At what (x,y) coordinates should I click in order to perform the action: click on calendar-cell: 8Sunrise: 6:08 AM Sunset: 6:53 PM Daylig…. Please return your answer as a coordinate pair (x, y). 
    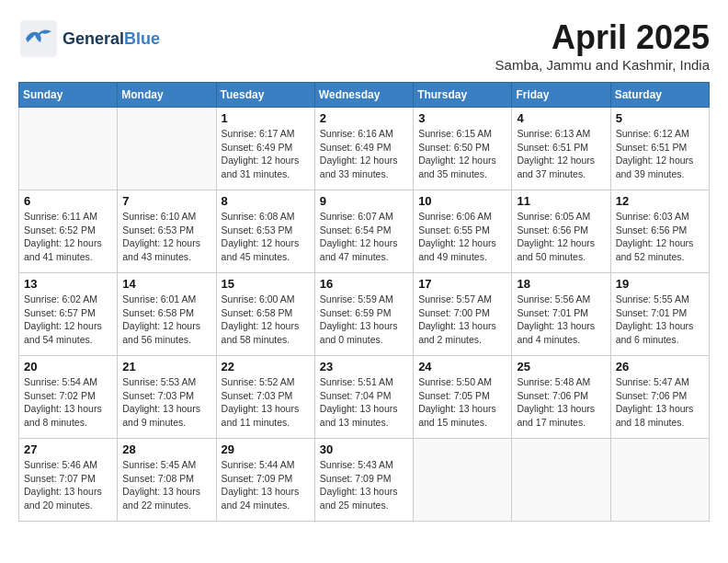
    Looking at the image, I should click on (265, 232).